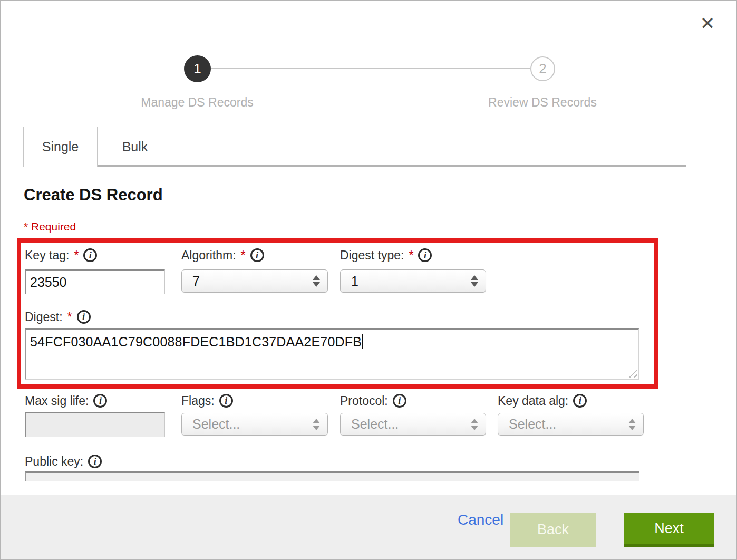 This screenshot has height=560, width=737. I want to click on digest-value: 54FCF030AA1C79C0088FDEC1BD1C37DAA2E70DFB, so click(196, 342).